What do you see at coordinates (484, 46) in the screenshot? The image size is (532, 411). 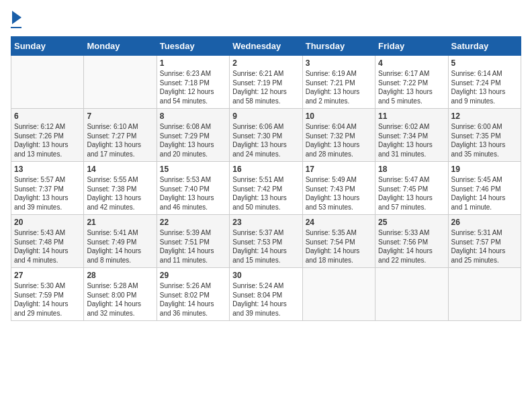 I see `weekday-header: Saturday` at bounding box center [484, 46].